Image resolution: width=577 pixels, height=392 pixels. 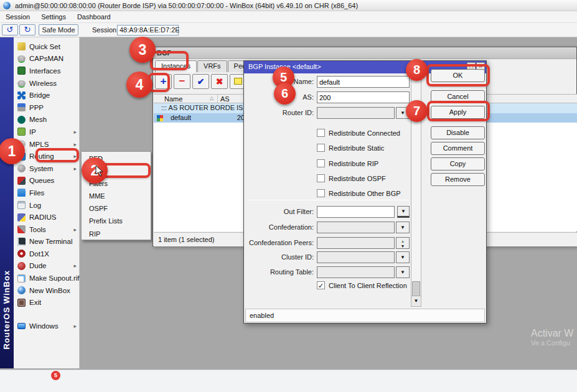 I want to click on mouse-cursor, so click(x=100, y=171).